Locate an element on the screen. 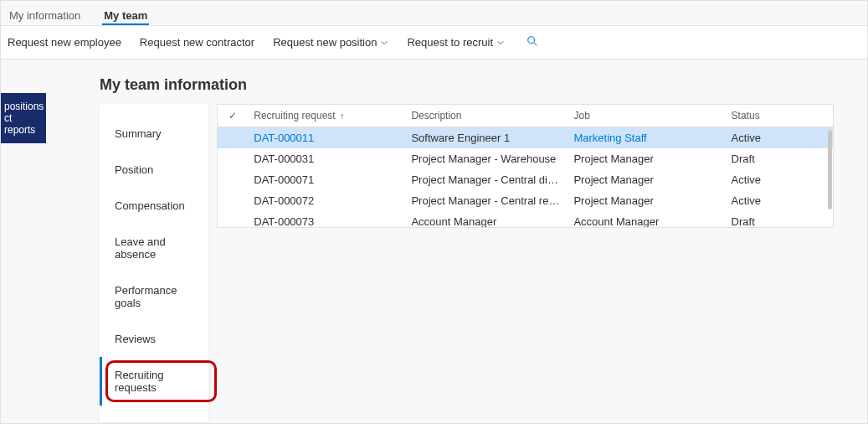  col-job: Job is located at coordinates (645, 116).